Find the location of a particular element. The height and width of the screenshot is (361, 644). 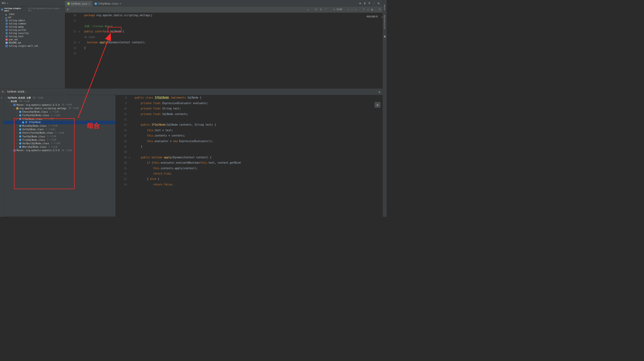

result-node: ⌄未分类20 个结果 is located at coordinates (60, 101).